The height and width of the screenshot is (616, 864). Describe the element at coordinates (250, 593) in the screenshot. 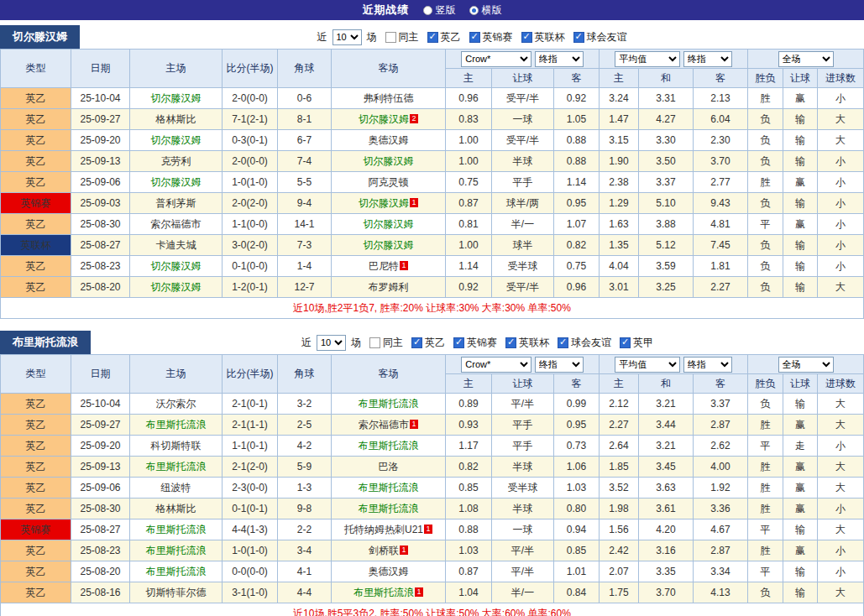

I see `match-score: 3-1(1-0)` at that location.